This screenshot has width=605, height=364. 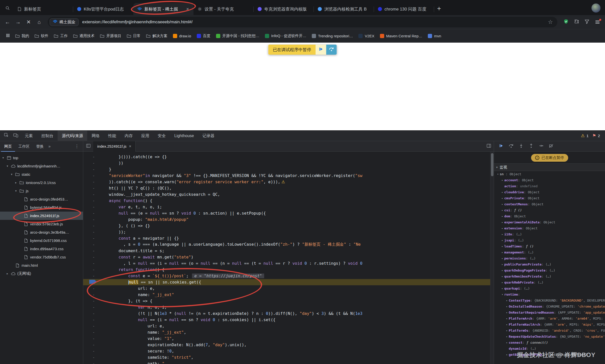 I want to click on watch-item: ▸clouddrive: Object, so click(x=549, y=192).